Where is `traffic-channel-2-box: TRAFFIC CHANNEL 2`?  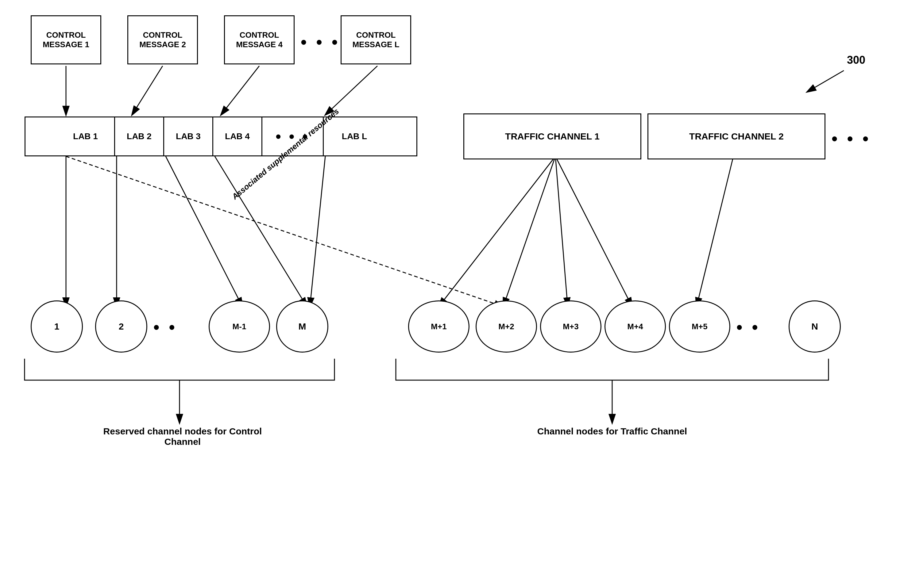 traffic-channel-2-box: TRAFFIC CHANNEL 2 is located at coordinates (737, 136).